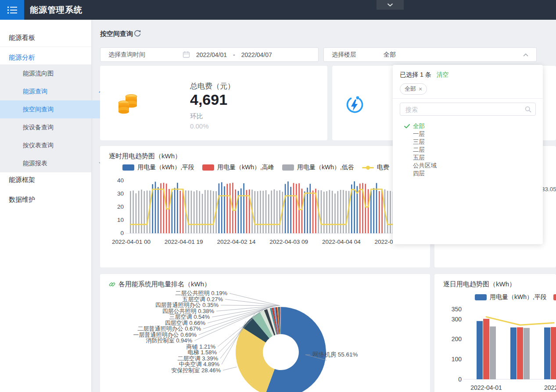 This screenshot has width=556, height=392. What do you see at coordinates (457, 359) in the screenshot?
I see `svg-text: 100` at bounding box center [457, 359].